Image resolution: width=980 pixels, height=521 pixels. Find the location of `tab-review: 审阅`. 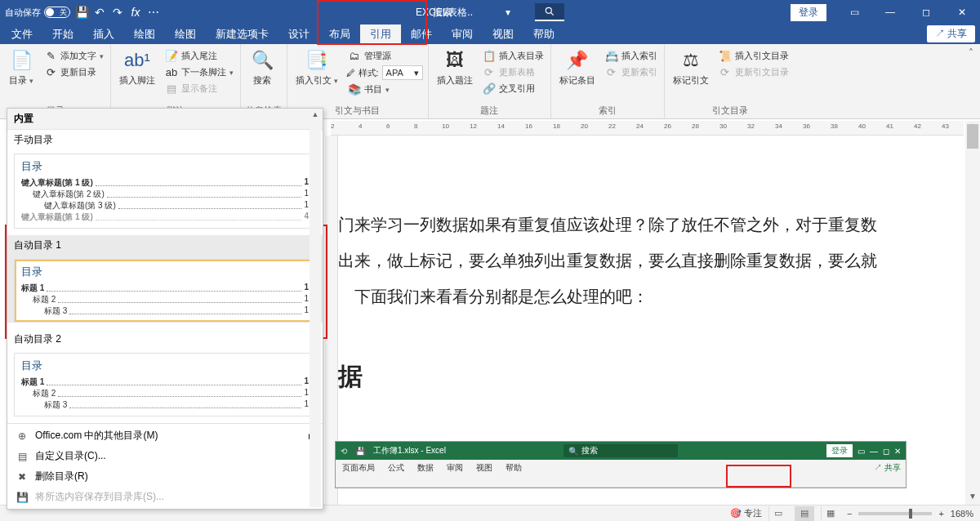

tab-review: 审阅 is located at coordinates (462, 34).